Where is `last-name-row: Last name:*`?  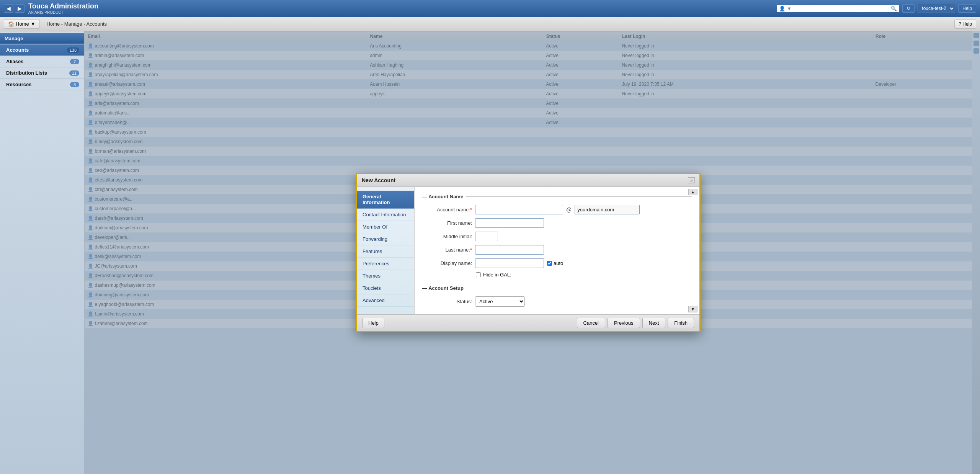
last-name-row: Last name:* is located at coordinates (557, 250).